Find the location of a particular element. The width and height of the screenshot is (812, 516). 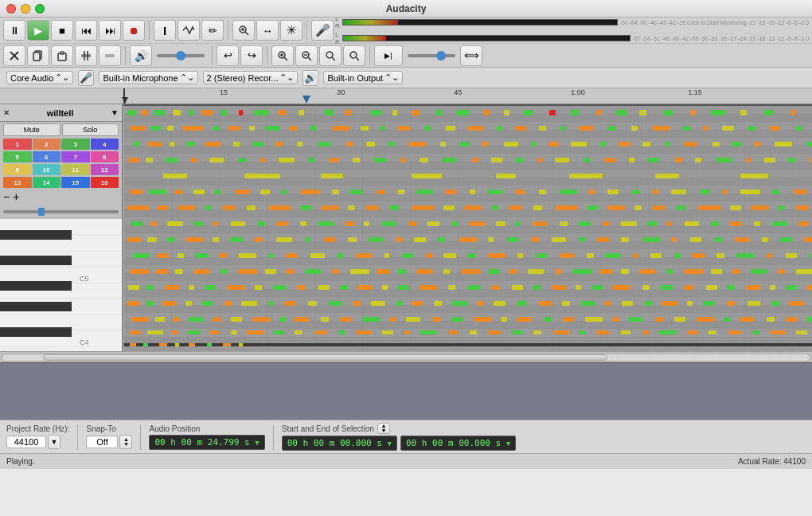

zoom-slider is located at coordinates (431, 56).